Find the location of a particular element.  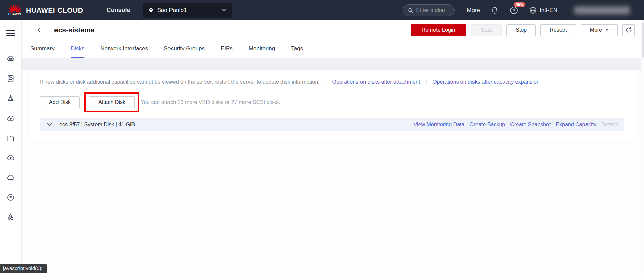

nav-more-link: More is located at coordinates (473, 10).